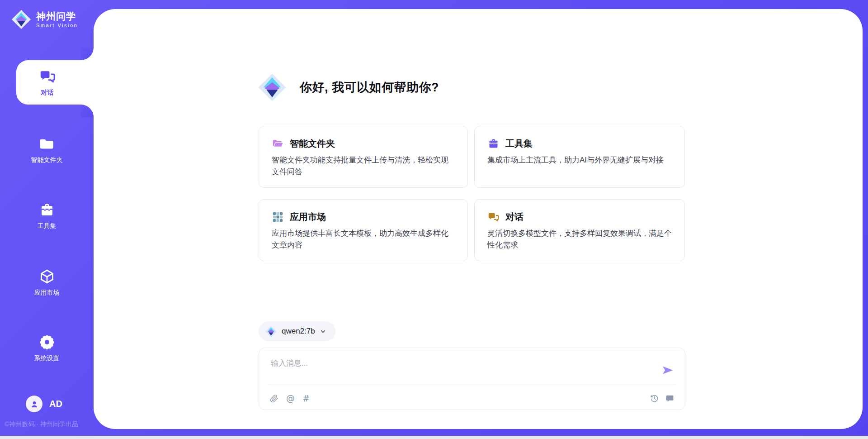 The width and height of the screenshot is (868, 439). Describe the element at coordinates (369, 87) in the screenshot. I see `greeting-title: 你好, 我可以如何帮助你?` at that location.